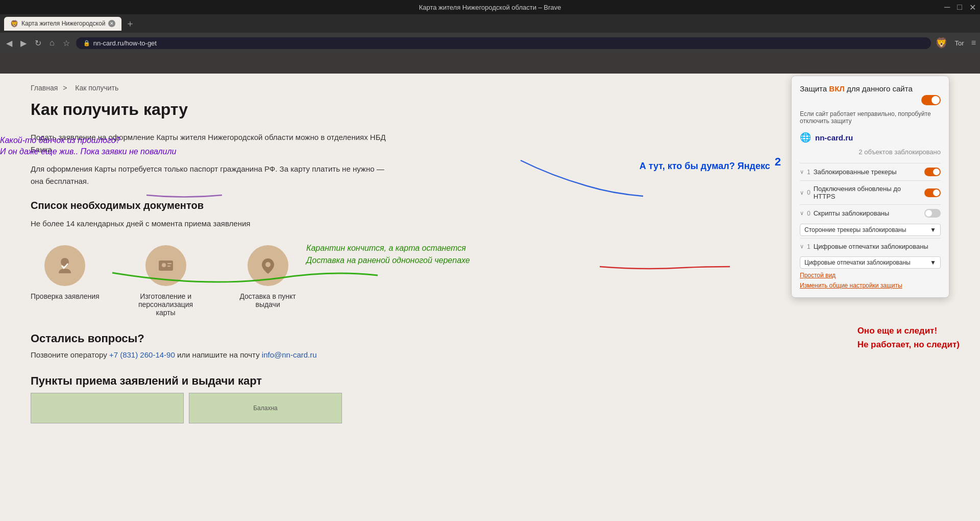 This screenshot has width=980, height=521. Describe the element at coordinates (802, 246) in the screenshot. I see `fingerprint-chevron: ∨` at that location.